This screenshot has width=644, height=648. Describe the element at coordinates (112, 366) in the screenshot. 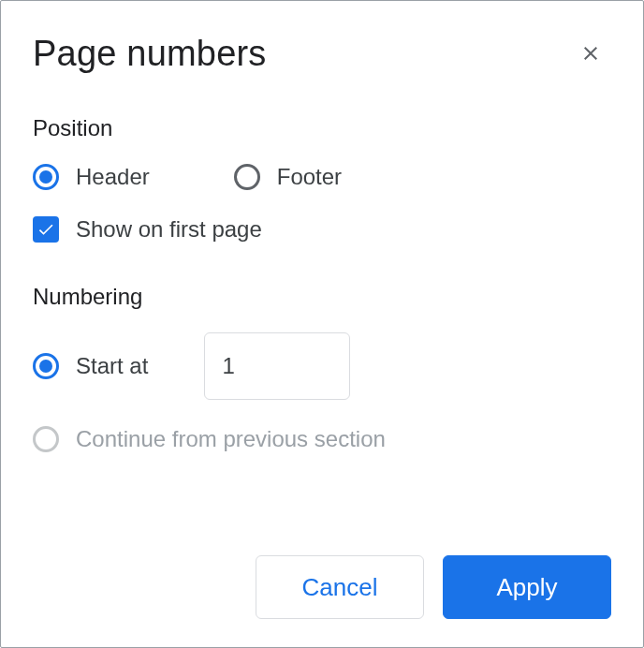

I see `numbering-start-at-label: Start at` at that location.